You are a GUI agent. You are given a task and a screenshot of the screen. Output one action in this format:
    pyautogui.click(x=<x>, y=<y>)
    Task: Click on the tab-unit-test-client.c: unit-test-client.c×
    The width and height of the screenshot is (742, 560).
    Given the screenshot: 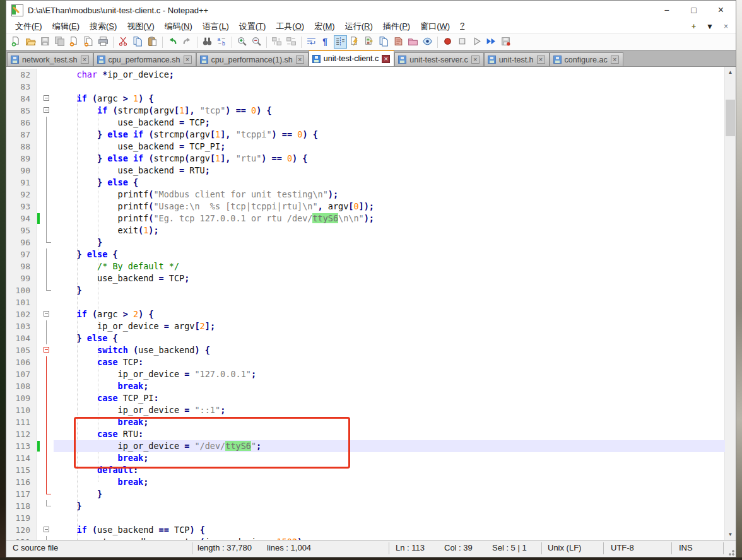 What is the action you would take?
    pyautogui.click(x=352, y=58)
    